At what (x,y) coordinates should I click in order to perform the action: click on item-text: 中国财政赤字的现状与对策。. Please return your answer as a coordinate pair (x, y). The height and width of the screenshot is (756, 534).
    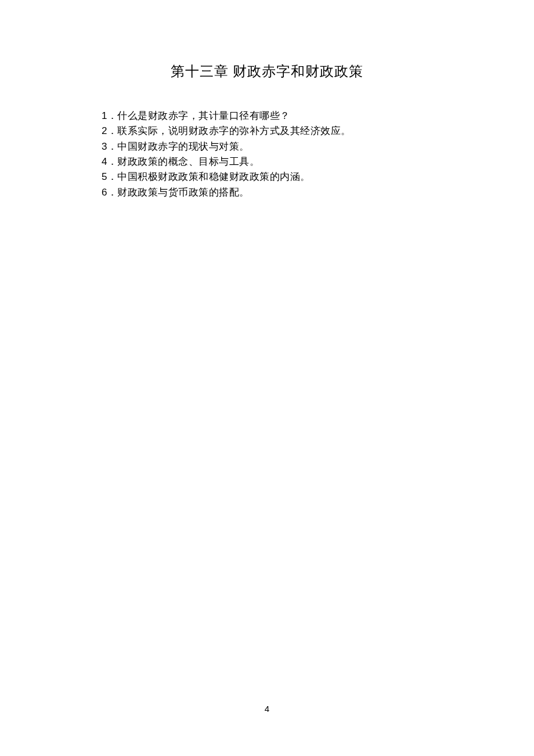
    Looking at the image, I should click on (183, 146).